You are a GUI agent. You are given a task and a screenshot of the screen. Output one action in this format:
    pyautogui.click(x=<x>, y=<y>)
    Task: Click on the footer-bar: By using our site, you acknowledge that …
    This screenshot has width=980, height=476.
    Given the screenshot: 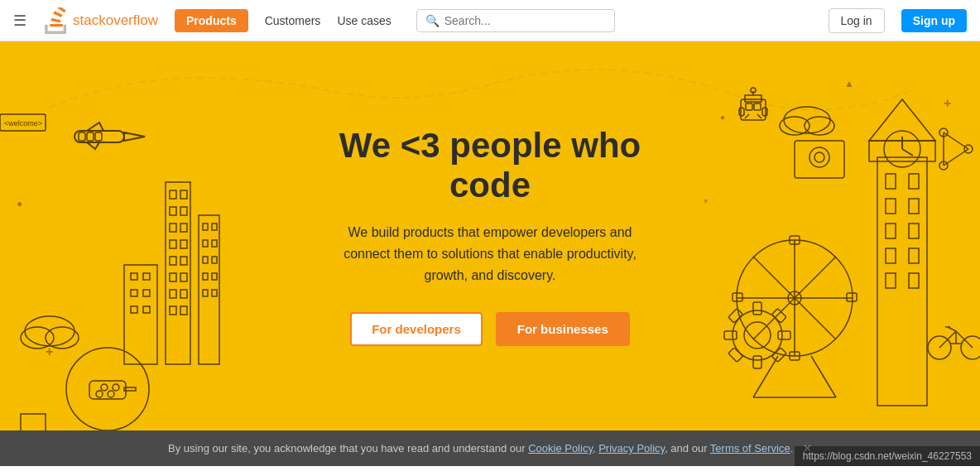 What is the action you would take?
    pyautogui.click(x=490, y=449)
    